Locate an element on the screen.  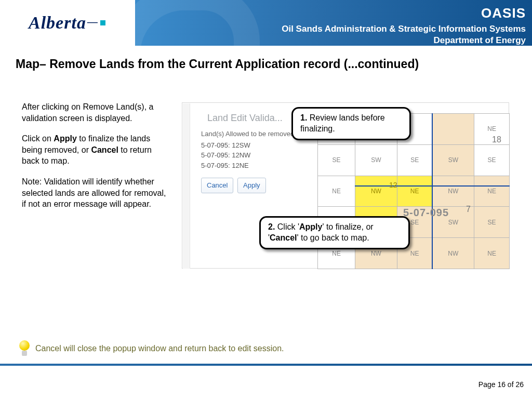
dialog-buttons: Cancel Apply is located at coordinates (257, 185).